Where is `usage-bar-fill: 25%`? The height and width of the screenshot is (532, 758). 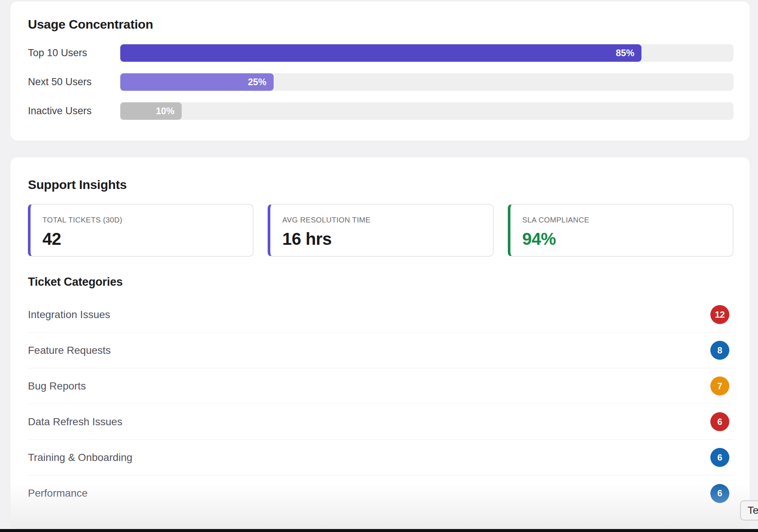
usage-bar-fill: 25% is located at coordinates (197, 82).